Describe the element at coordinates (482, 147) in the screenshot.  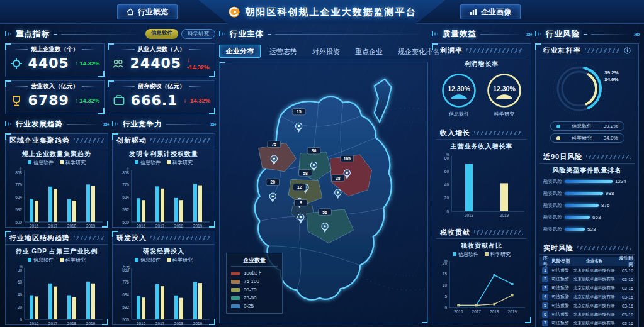
I see `income-chart-title: 主营业务收入增长率` at that location.